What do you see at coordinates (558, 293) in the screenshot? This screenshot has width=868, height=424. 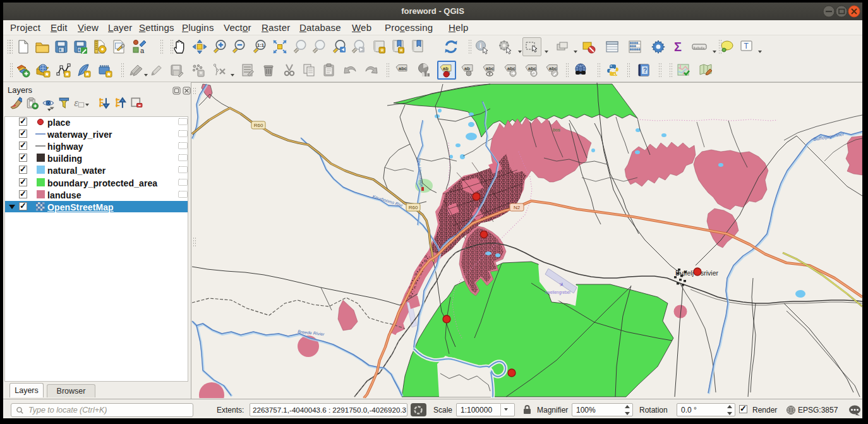 I see `svg-text: swellengrebel` at bounding box center [558, 293].